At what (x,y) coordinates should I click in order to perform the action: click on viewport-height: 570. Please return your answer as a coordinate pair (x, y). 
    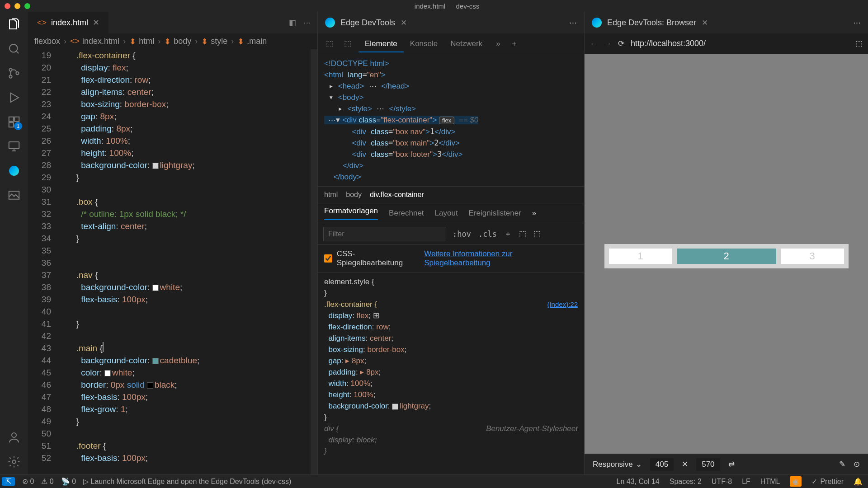
    Looking at the image, I should click on (708, 465).